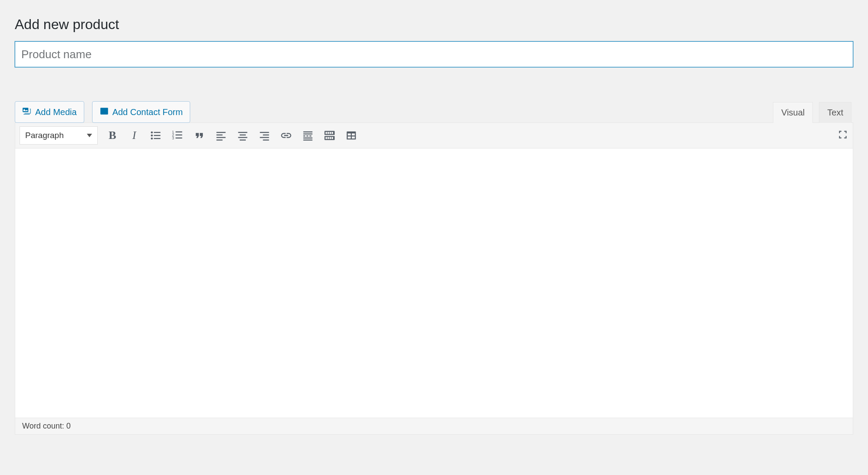 This screenshot has height=475, width=868. I want to click on word-count-label: Word count:, so click(44, 426).